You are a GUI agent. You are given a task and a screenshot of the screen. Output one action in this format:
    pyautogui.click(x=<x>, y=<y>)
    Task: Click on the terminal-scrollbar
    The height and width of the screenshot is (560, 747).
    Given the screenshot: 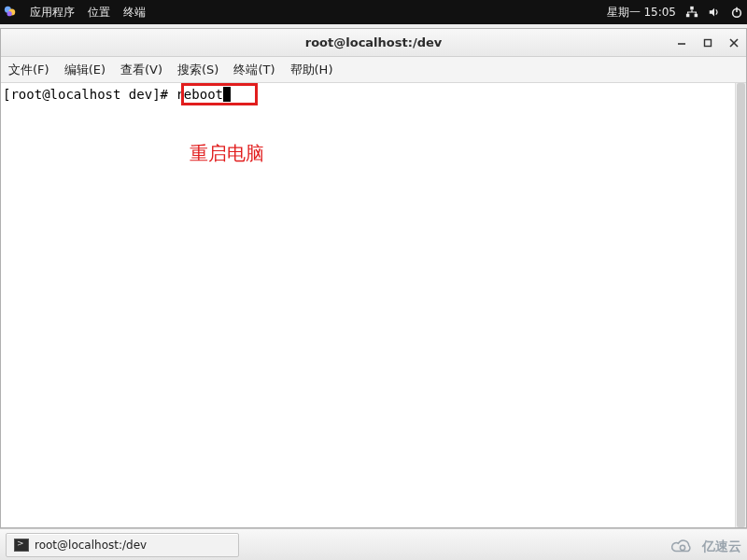 What is the action you would take?
    pyautogui.click(x=740, y=305)
    